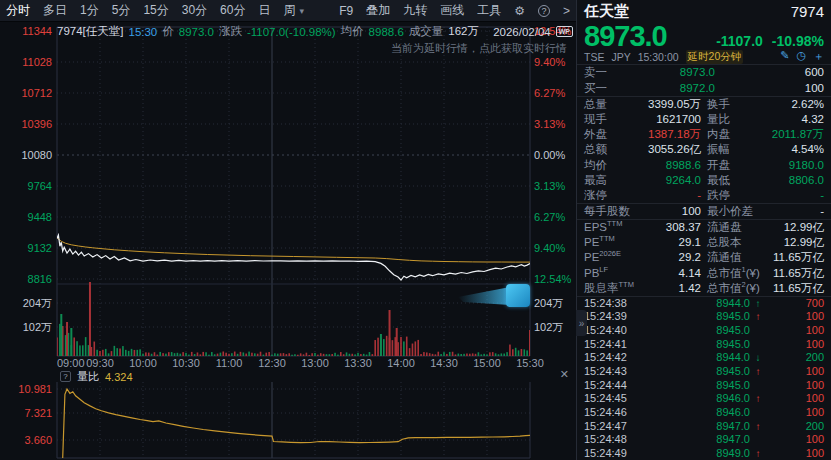  What do you see at coordinates (566, 11) in the screenshot?
I see `chevron-right-icon: >` at bounding box center [566, 11].